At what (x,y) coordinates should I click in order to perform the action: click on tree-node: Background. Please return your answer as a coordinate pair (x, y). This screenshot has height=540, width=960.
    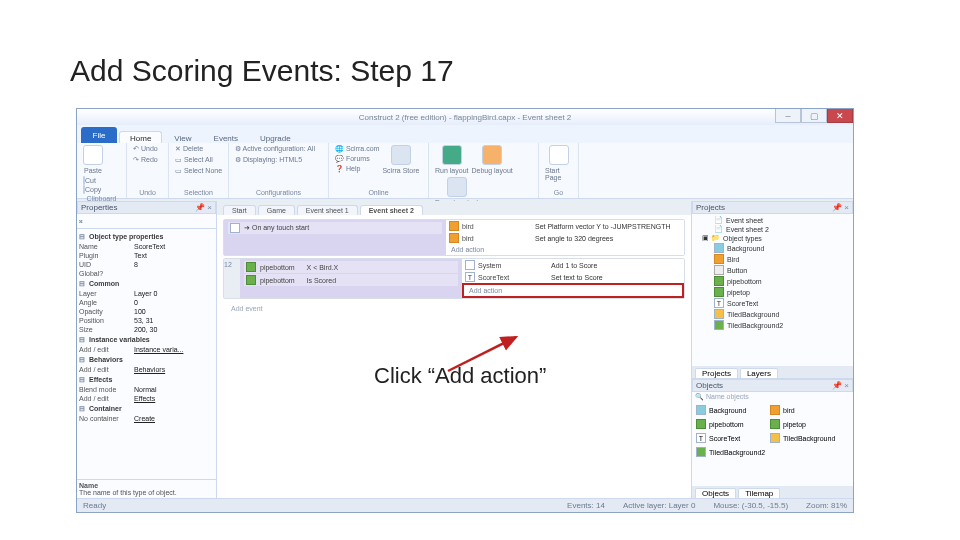
    Looking at the image, I should click on (772, 248).